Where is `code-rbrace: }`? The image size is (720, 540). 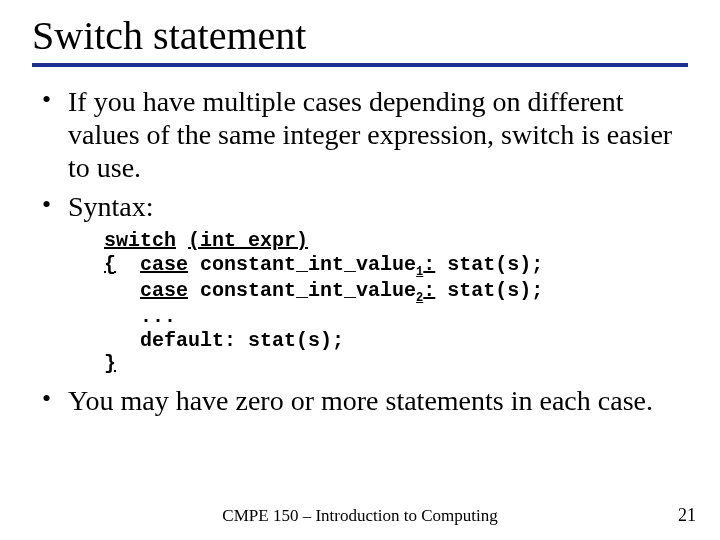 code-rbrace: } is located at coordinates (110, 364).